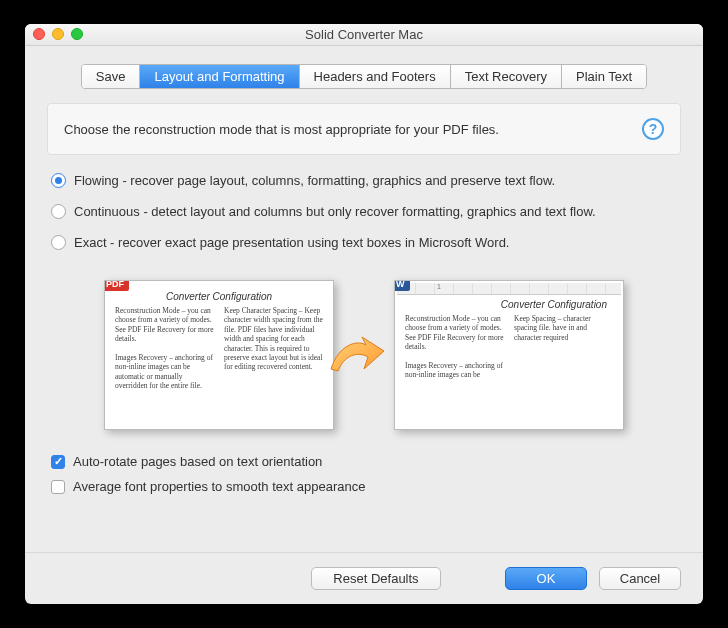  Describe the element at coordinates (335, 212) in the screenshot. I see `radio-label: Continuous - detect layout and columns b…` at that location.